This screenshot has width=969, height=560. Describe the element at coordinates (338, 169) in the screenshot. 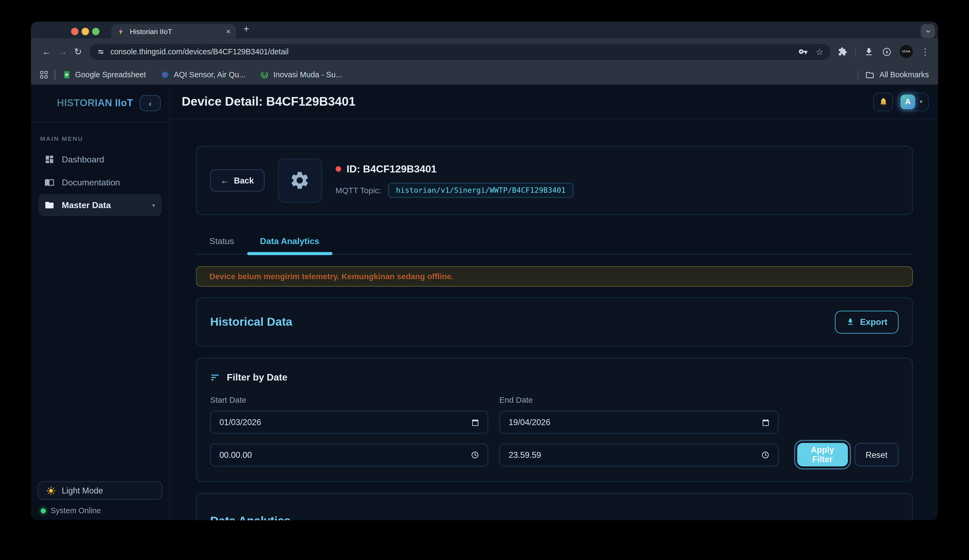

I see `offline-status-dot` at that location.